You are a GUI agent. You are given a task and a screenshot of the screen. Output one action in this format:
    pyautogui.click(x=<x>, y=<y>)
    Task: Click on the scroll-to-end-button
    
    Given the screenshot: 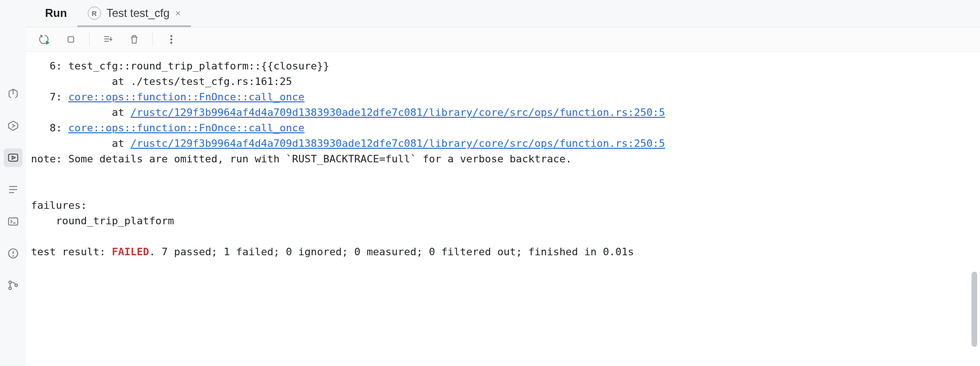 What is the action you would take?
    pyautogui.click(x=108, y=39)
    